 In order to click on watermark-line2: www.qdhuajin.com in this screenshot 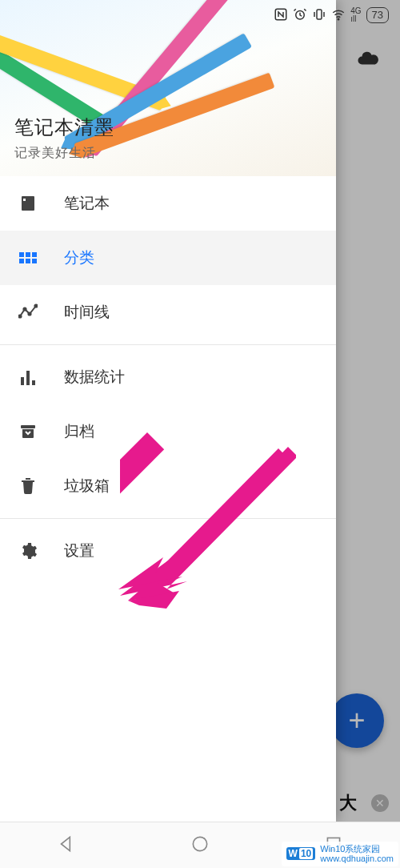, I will do `click(357, 858)`.